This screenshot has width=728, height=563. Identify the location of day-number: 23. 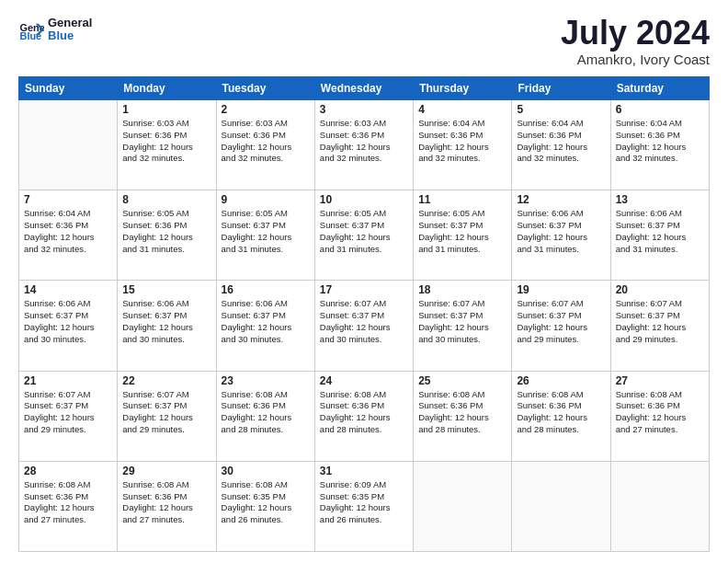
(266, 381).